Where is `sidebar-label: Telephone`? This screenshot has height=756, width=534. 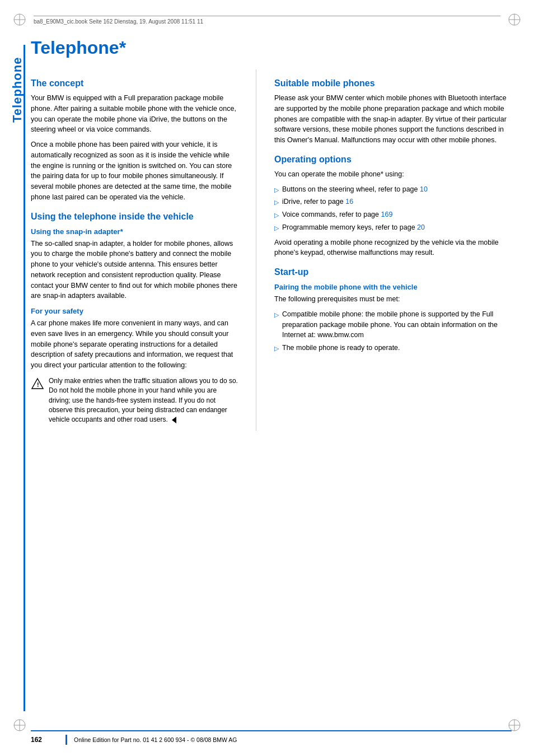 sidebar-label: Telephone is located at coordinates (17, 90).